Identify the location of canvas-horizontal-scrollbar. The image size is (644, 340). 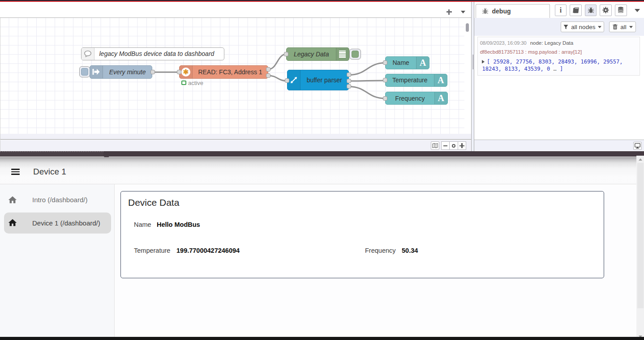
(236, 137).